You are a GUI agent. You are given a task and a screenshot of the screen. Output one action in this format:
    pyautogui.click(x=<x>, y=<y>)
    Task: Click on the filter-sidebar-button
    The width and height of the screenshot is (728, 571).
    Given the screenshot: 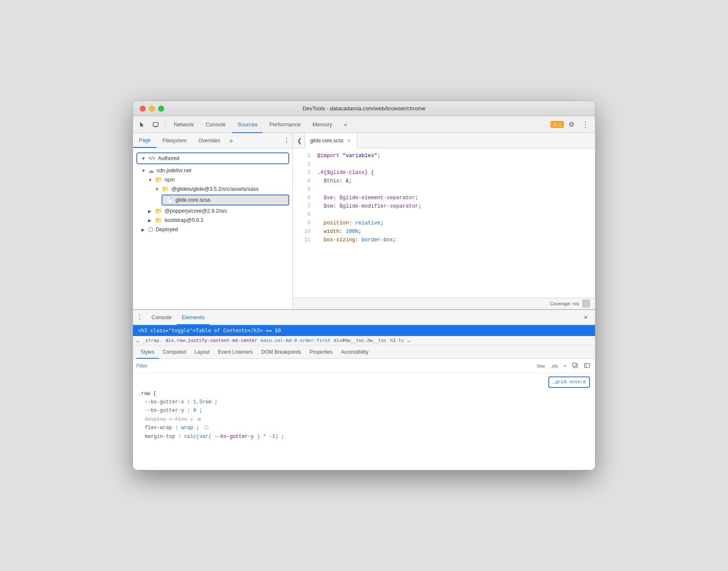 What is the action you would take?
    pyautogui.click(x=587, y=366)
    